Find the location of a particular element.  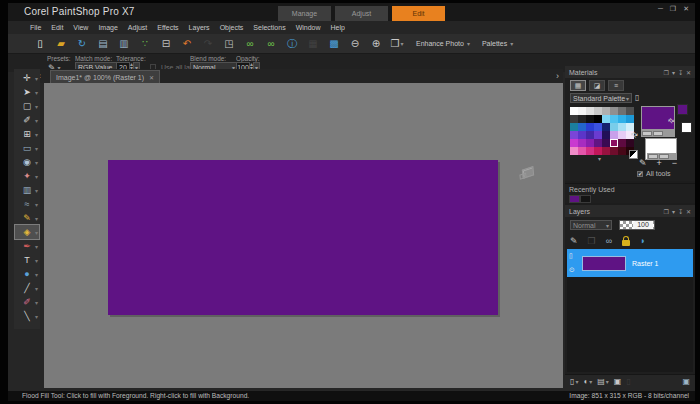

print-button: ⊟ is located at coordinates (166, 44).